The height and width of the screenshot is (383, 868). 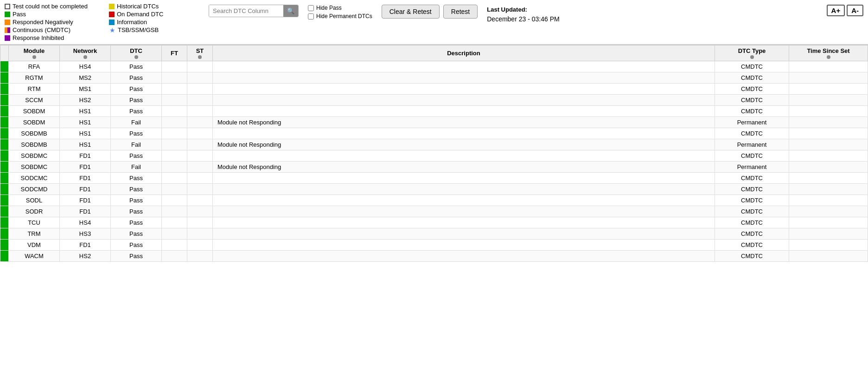 I want to click on legend-response-inhibited-label: Response Inhibited, so click(x=38, y=38).